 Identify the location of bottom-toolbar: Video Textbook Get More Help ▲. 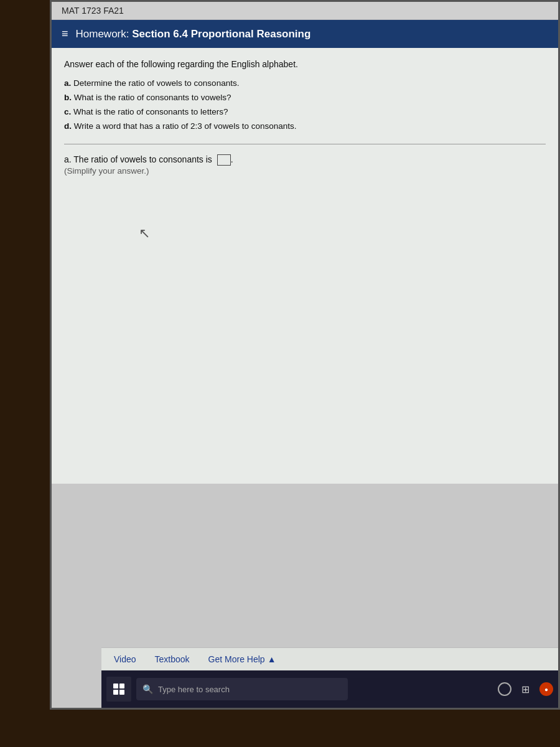
(330, 659).